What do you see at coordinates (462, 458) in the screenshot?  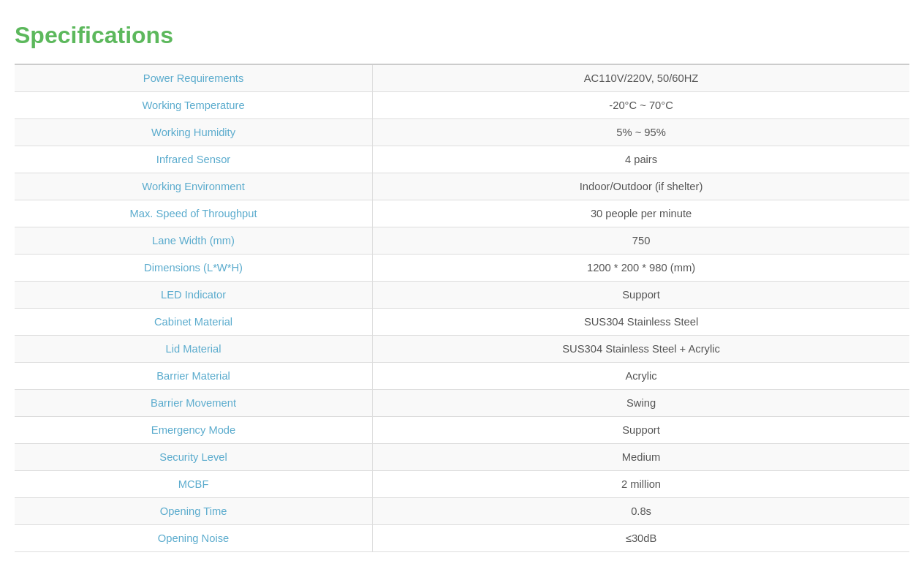 I see `table-row: Security LevelMedium` at bounding box center [462, 458].